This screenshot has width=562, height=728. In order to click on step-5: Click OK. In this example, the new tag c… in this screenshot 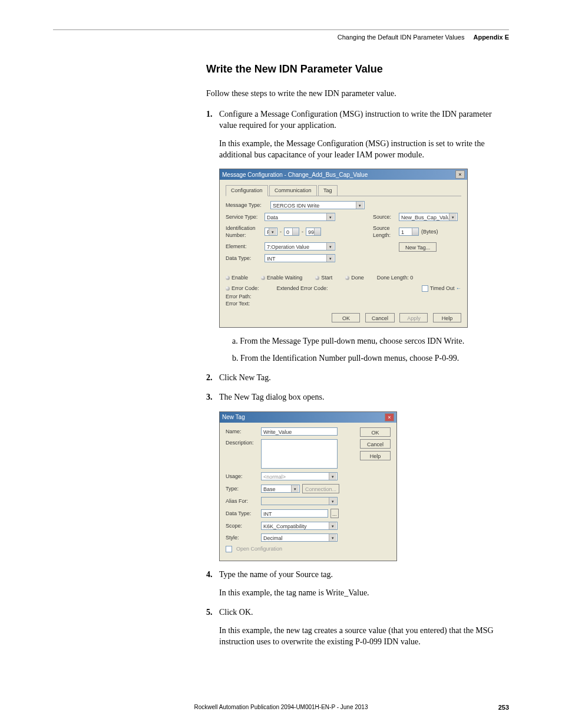, I will do `click(358, 627)`.